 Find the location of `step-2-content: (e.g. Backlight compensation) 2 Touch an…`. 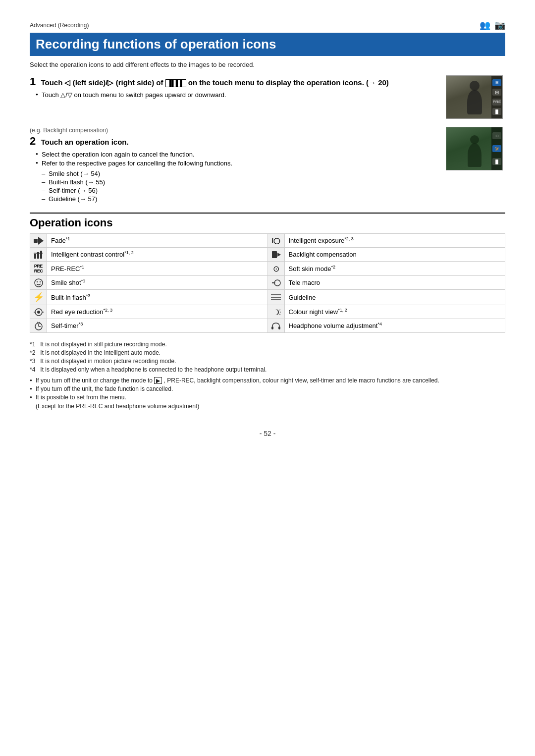

step-2-content: (e.g. Backlight compensation) 2 Touch an… is located at coordinates (234, 165).